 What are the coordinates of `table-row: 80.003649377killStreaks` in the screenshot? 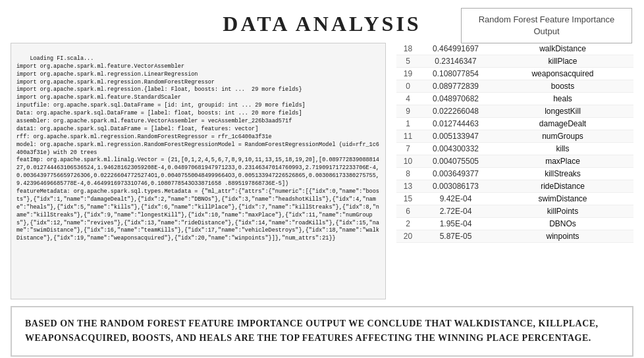 It's located at (515, 174).